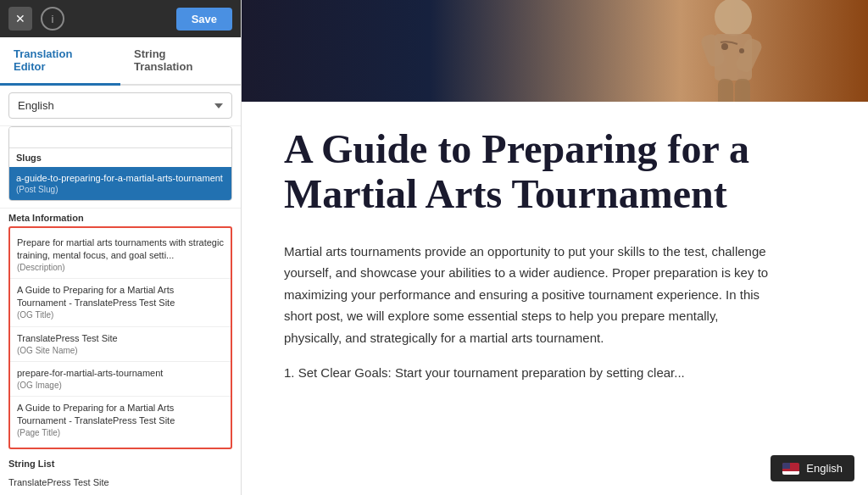  Describe the element at coordinates (120, 473) in the screenshot. I see `string-list-section: String List TranslatePress Test Site` at that location.